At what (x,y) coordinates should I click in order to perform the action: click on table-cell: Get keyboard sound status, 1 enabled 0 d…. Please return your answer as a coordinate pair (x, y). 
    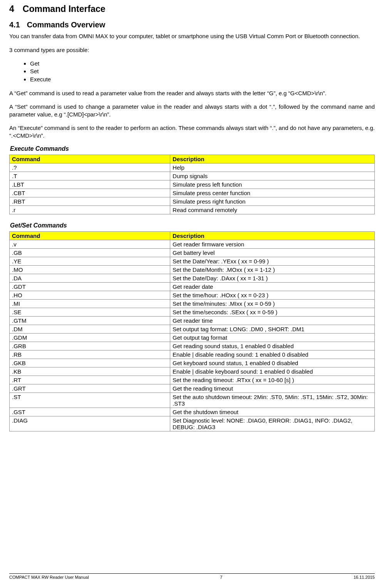
    Looking at the image, I should click on (273, 363).